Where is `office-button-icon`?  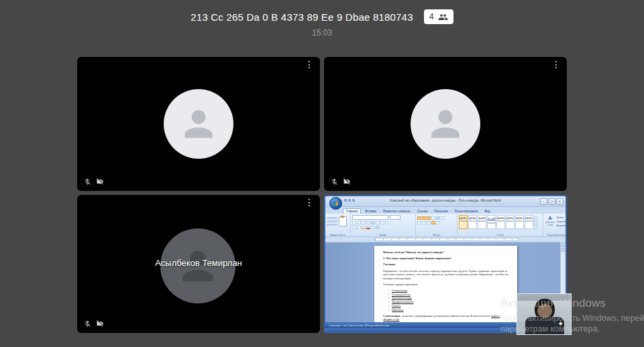 office-button-icon is located at coordinates (335, 204).